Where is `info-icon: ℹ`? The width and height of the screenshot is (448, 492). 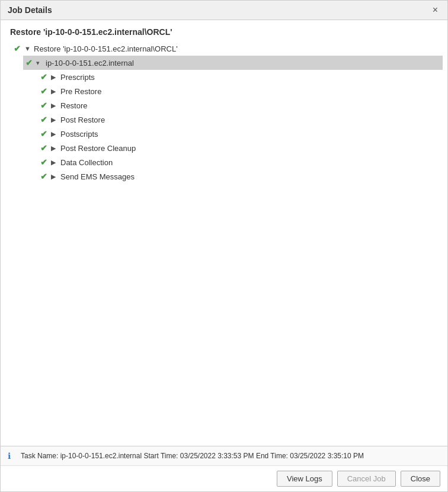
info-icon: ℹ is located at coordinates (12, 456).